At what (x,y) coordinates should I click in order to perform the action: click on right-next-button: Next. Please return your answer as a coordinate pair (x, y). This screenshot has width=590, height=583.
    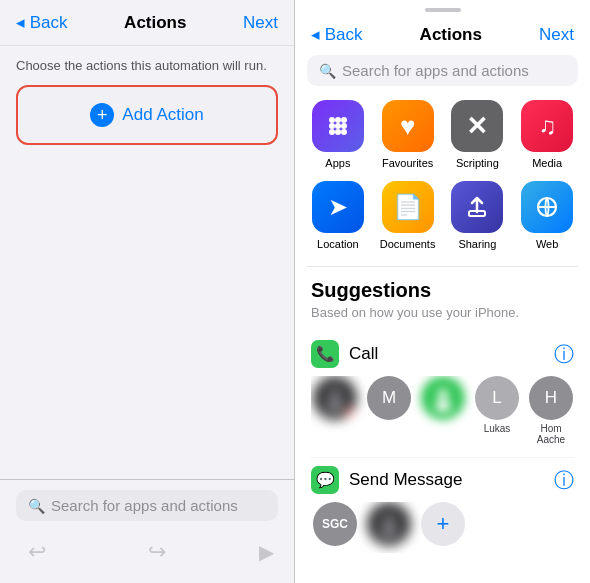
    Looking at the image, I should click on (556, 35).